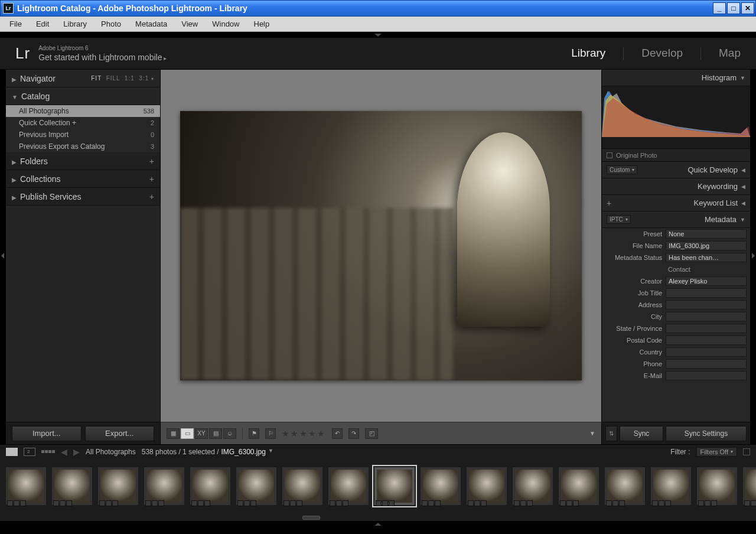 Image resolution: width=756 pixels, height=534 pixels. I want to click on module-library: Library, so click(588, 54).